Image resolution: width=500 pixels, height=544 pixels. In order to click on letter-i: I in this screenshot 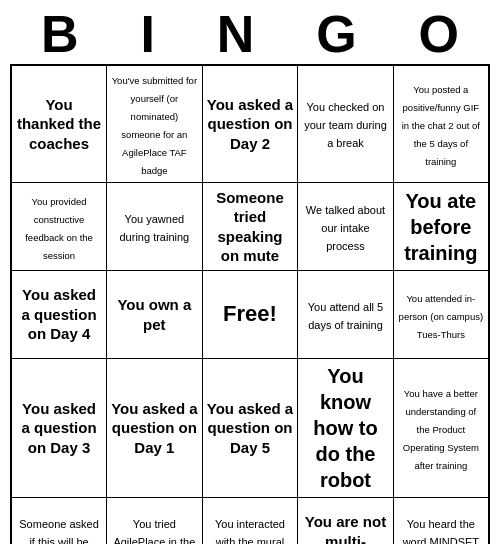, I will do `click(147, 34)`.